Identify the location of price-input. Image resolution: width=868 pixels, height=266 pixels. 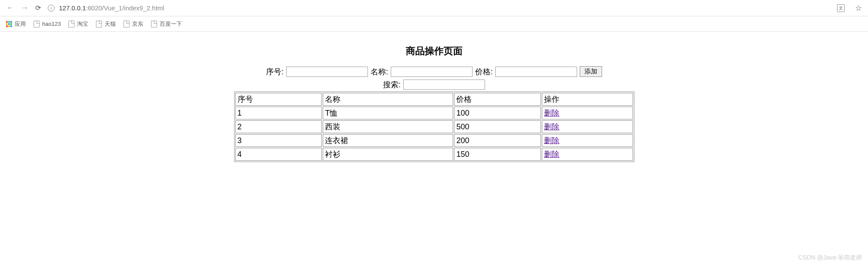
(536, 72).